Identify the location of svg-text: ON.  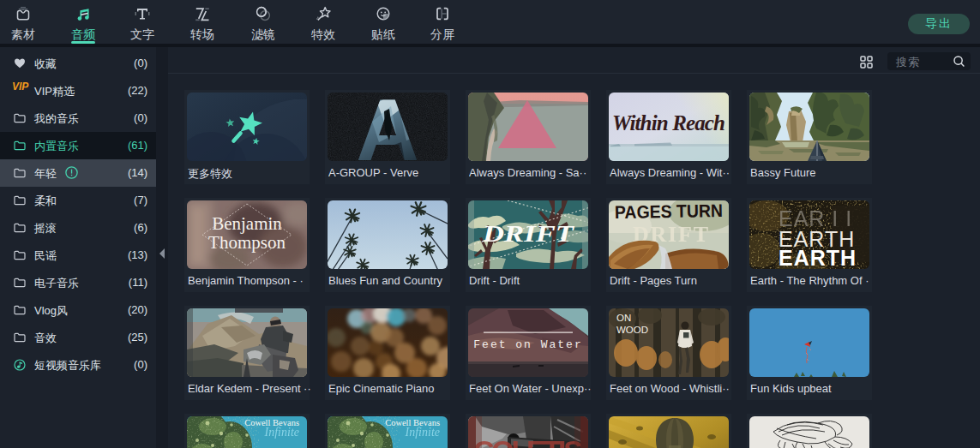
(624, 318).